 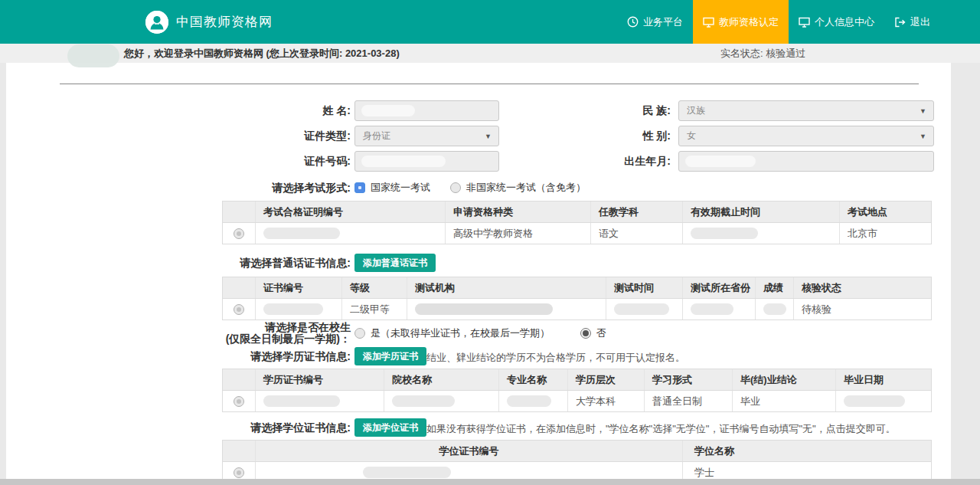 What do you see at coordinates (761, 211) in the screenshot?
I see `col-validity-deadline: 有效期截止时间` at bounding box center [761, 211].